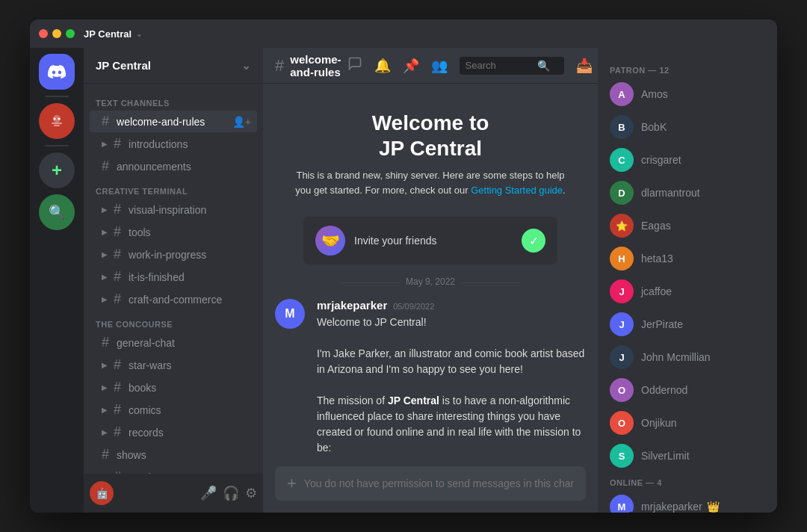 Image resolution: width=807 pixels, height=532 pixels. Describe the element at coordinates (622, 291) in the screenshot. I see `member-avatar-jcaffoe: J` at that location.